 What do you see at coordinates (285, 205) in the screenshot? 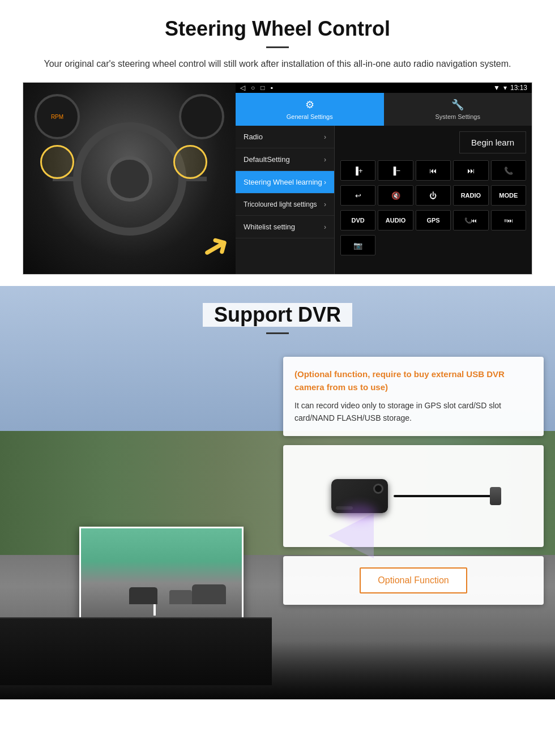
I see `menu-item-tricoloured: Tricoloured light settings ›` at bounding box center [285, 205].